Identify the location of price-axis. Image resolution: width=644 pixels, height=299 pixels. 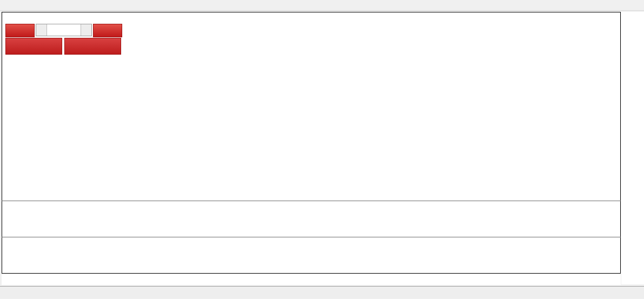
(633, 148).